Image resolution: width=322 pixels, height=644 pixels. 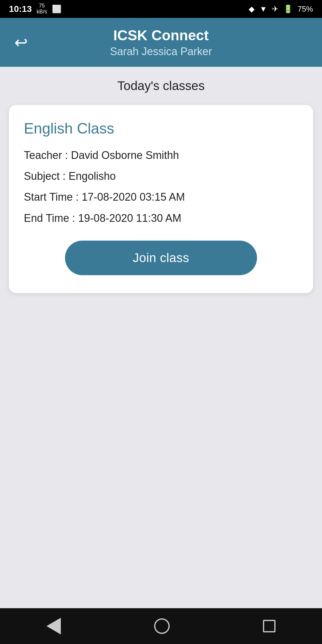 What do you see at coordinates (269, 626) in the screenshot?
I see `recent-nav-icon` at bounding box center [269, 626].